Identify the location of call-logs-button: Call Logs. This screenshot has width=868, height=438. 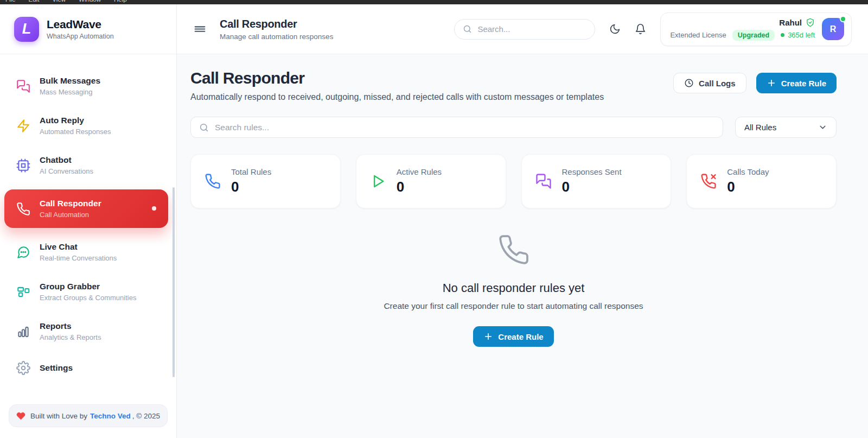
(710, 83).